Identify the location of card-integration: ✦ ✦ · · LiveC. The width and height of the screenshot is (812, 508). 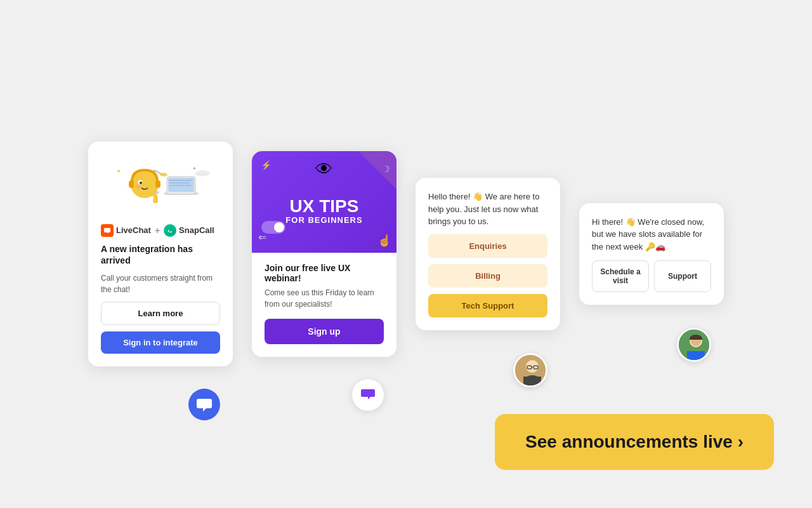
(160, 254).